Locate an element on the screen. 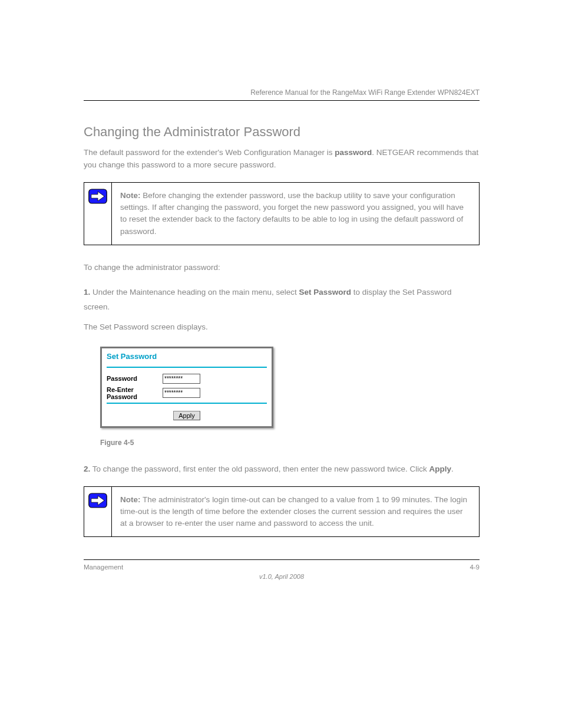 Image resolution: width=562 pixels, height=728 pixels. password-row: Password is located at coordinates (187, 378).